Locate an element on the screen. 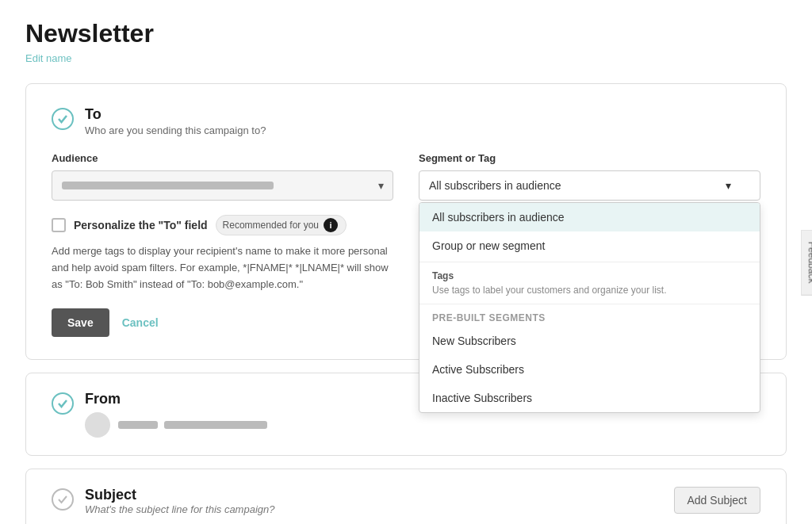 The image size is (812, 524). segment-dropdown-container: All subscribers in audience ▾ All subscr… is located at coordinates (590, 186).